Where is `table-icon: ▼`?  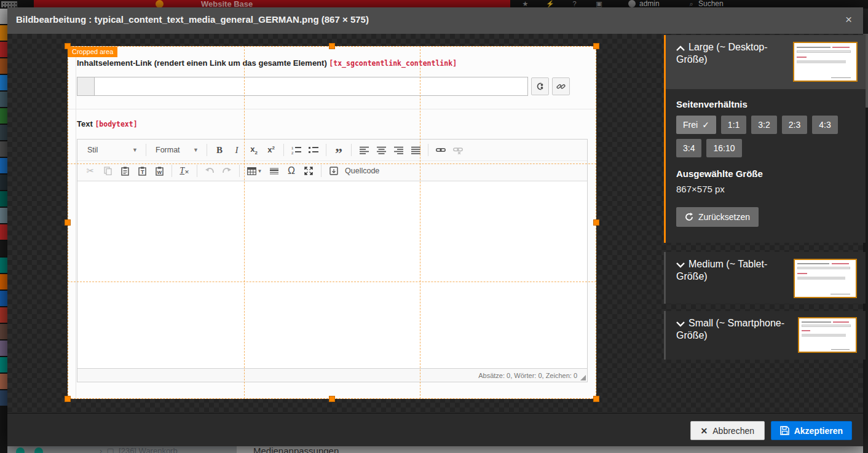 table-icon: ▼ is located at coordinates (254, 171).